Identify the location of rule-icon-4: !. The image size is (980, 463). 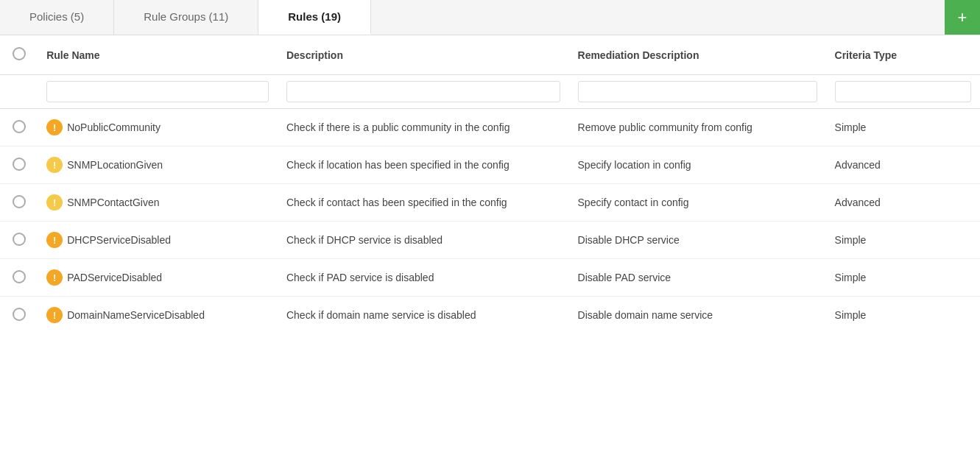
(54, 278).